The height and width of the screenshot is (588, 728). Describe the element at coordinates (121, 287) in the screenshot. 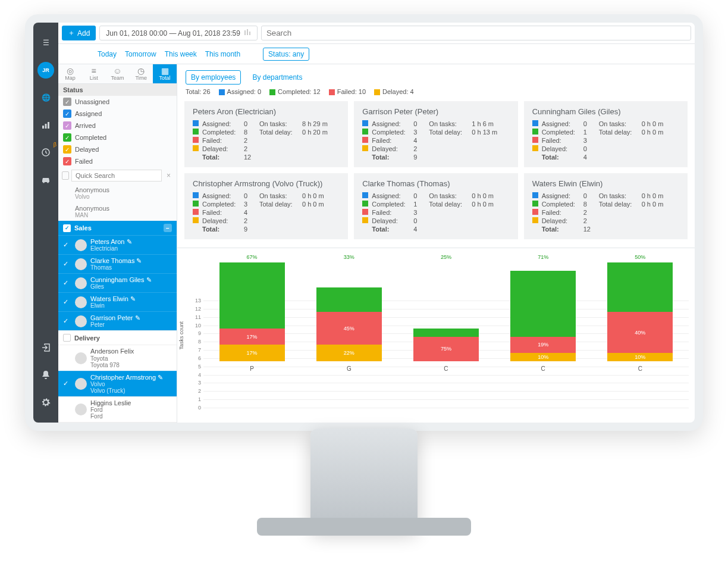

I see `employee-sub: Giles` at that location.